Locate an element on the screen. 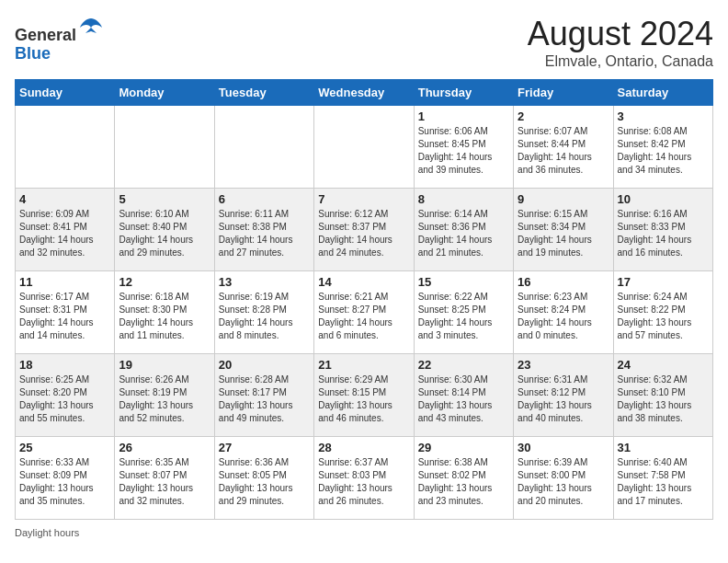  column-header-wednesday: Wednesday is located at coordinates (364, 93).